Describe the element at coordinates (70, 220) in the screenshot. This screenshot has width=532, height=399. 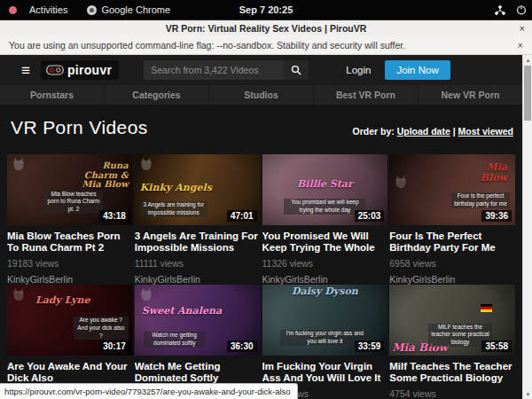
I see `video-card: Runa Charm & Mia Blow Mia Blow teaches p…` at that location.